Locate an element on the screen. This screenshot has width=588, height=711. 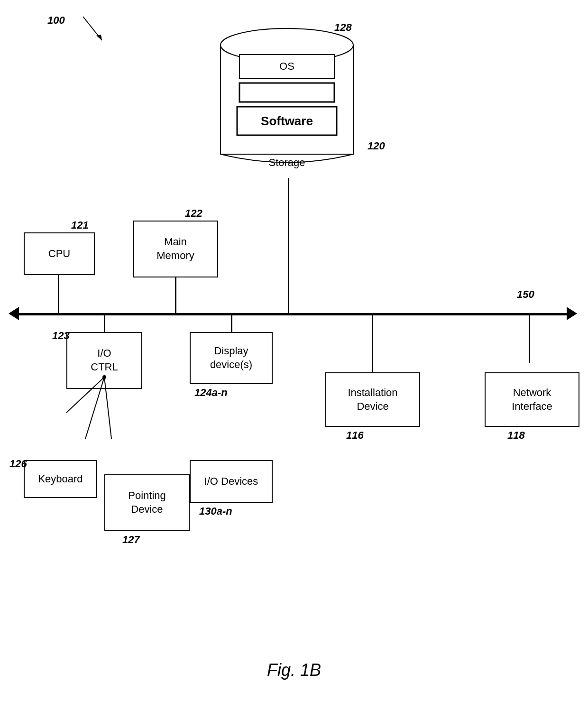
storage-cylinder: OS Software Storage is located at coordinates (287, 102).